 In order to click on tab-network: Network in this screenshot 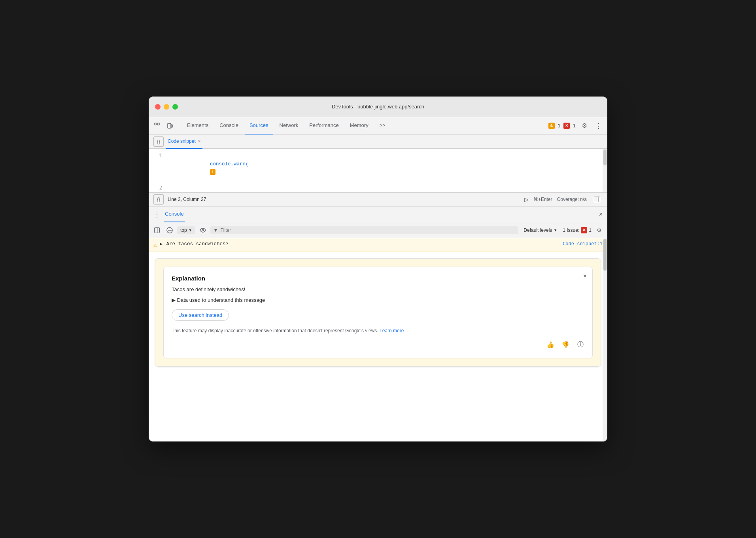, I will do `click(289, 126)`.